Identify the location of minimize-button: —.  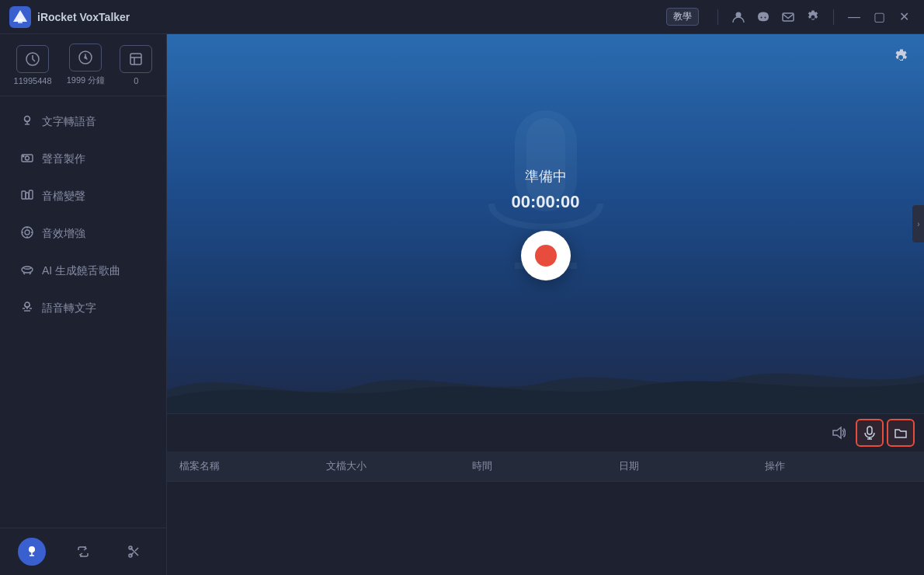
(854, 17).